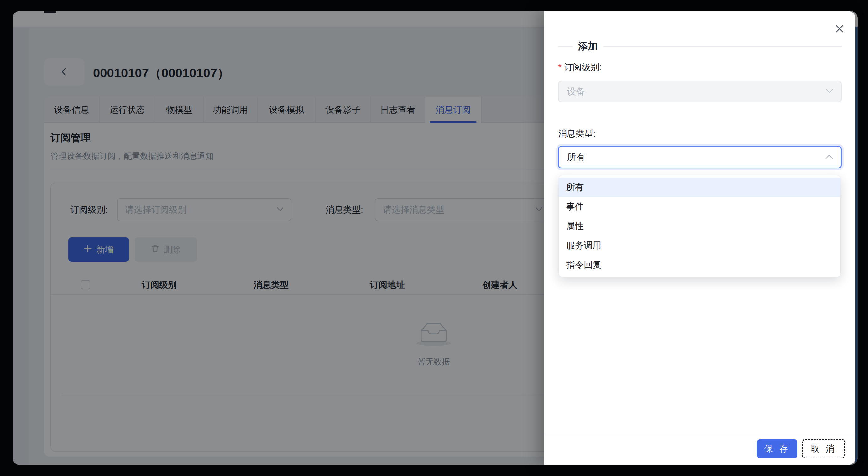 This screenshot has width=868, height=476. What do you see at coordinates (700, 435) in the screenshot?
I see `drawer-footer-divider` at bounding box center [700, 435].